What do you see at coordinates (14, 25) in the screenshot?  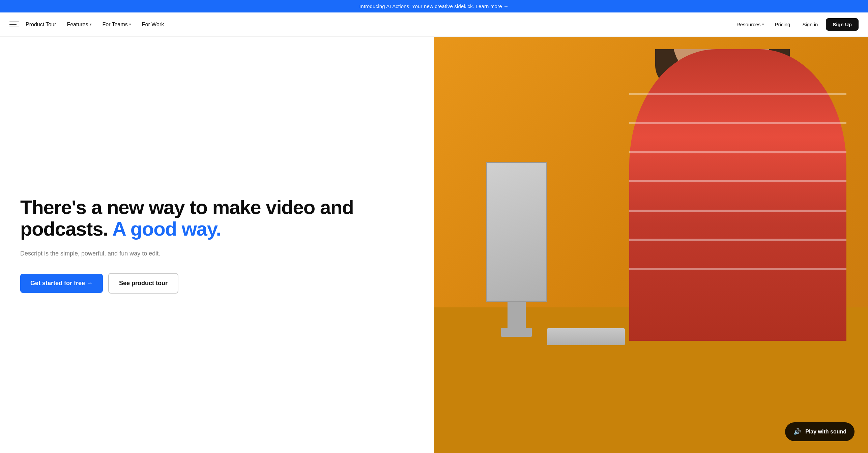 I see `menu-icon` at bounding box center [14, 25].